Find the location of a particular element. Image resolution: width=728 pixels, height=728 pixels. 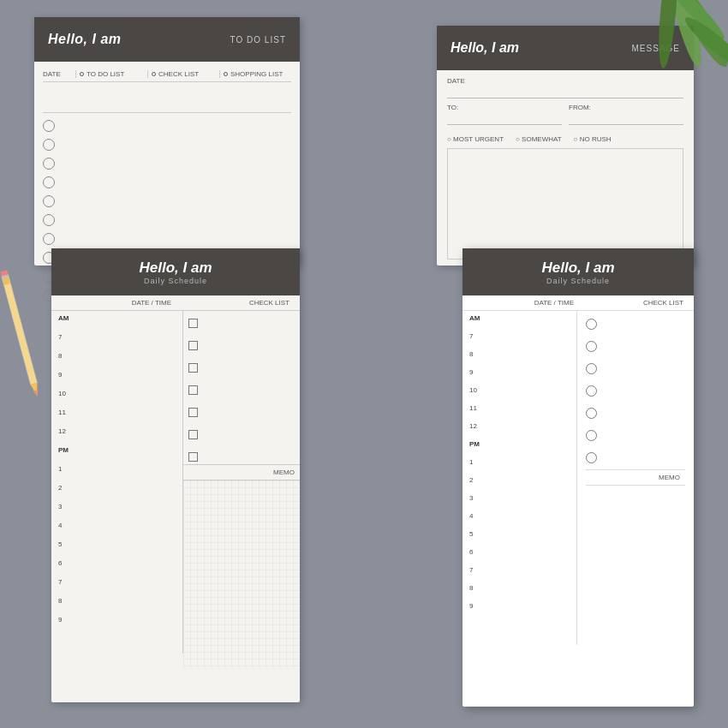

daily-right-time-column: AM 7 8 9 10 11 12 PM 1 2 3 4 5 6 7 8 9 is located at coordinates (520, 478).